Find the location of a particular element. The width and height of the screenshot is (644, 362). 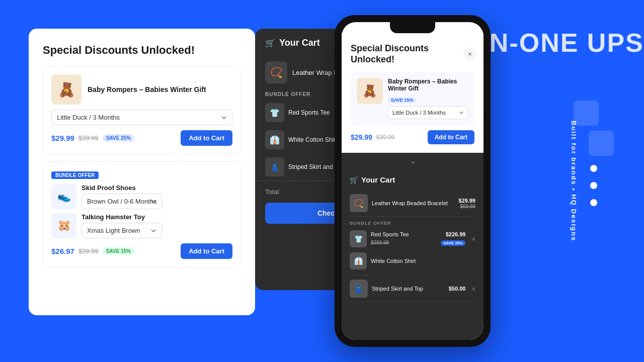

mobile-discount-section: × Special Discounts Unlocked! 🧸 Baby Rom… is located at coordinates (413, 93).